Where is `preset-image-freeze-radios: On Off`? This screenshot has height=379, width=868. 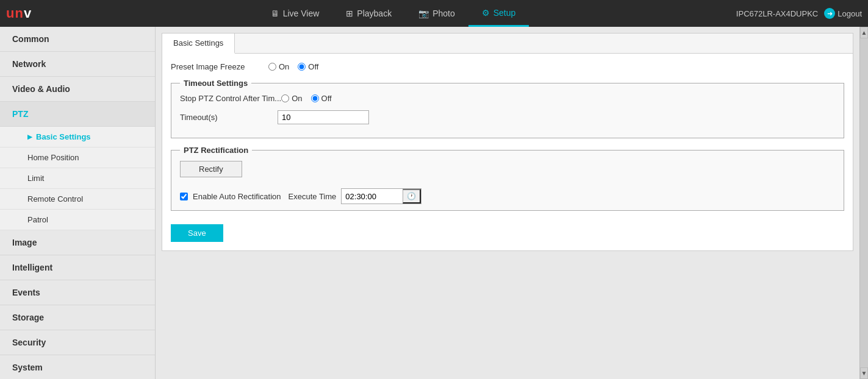 preset-image-freeze-radios: On Off is located at coordinates (293, 67).